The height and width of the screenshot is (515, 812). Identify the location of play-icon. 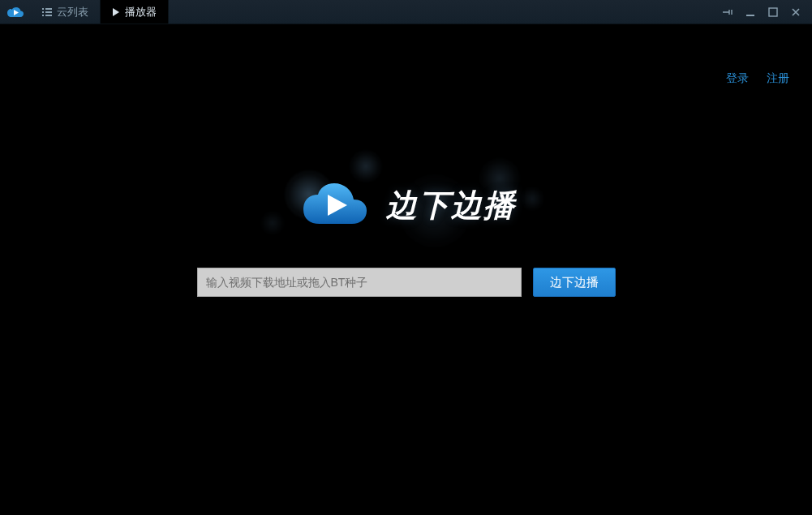
(116, 12).